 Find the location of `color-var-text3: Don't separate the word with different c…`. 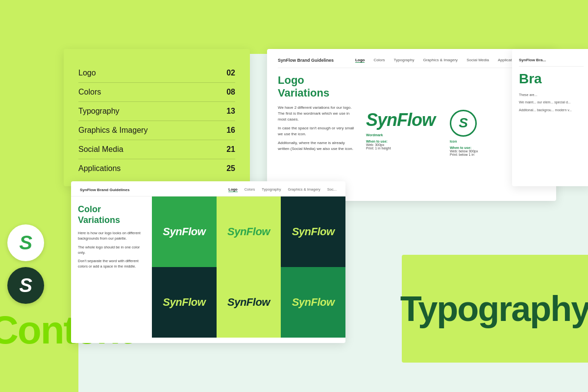

color-var-text3: Don't separate the word with different c… is located at coordinates (112, 264).